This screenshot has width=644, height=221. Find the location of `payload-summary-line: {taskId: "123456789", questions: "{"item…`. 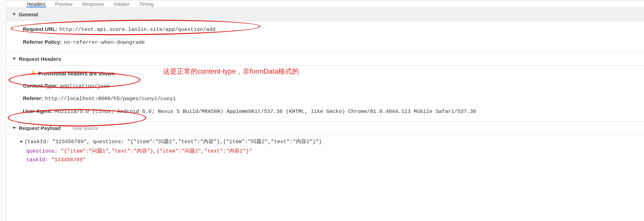

payload-summary-line: {taskId: "123456789", questions: "{"item… is located at coordinates (332, 142).